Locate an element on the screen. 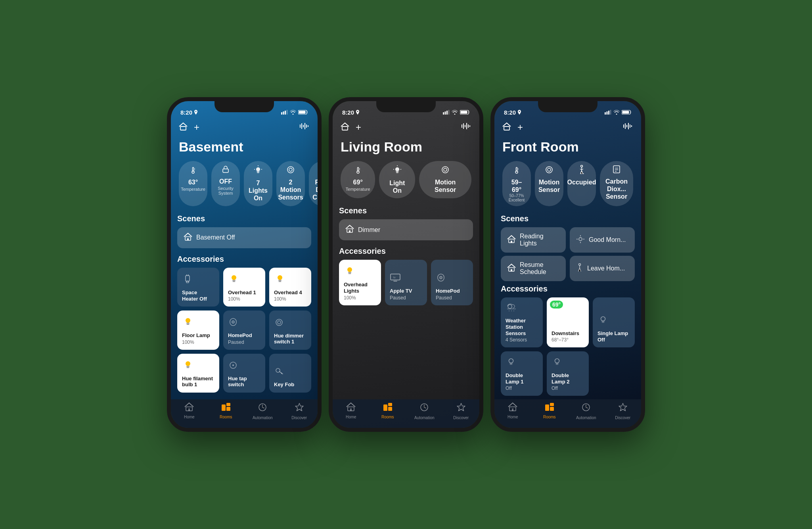 The height and width of the screenshot is (529, 812). status-pill: Front Door Closed is located at coordinates (313, 184).